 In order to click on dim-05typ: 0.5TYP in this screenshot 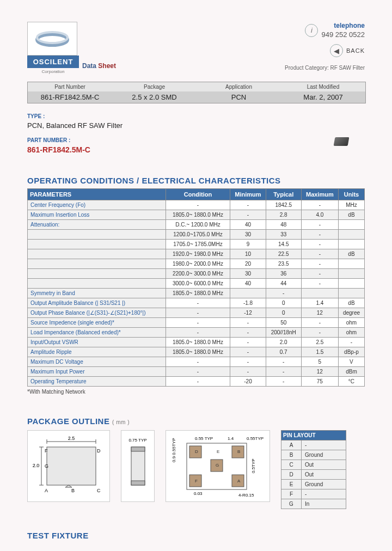, I will do `click(254, 466)`.